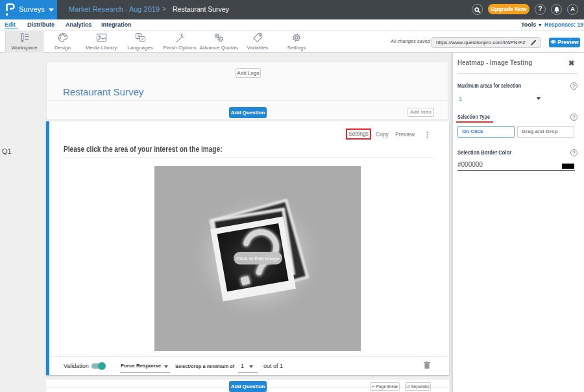 The width and height of the screenshot is (584, 392). What do you see at coordinates (258, 258) in the screenshot?
I see `svg-text: Click to Edit Image` at bounding box center [258, 258].